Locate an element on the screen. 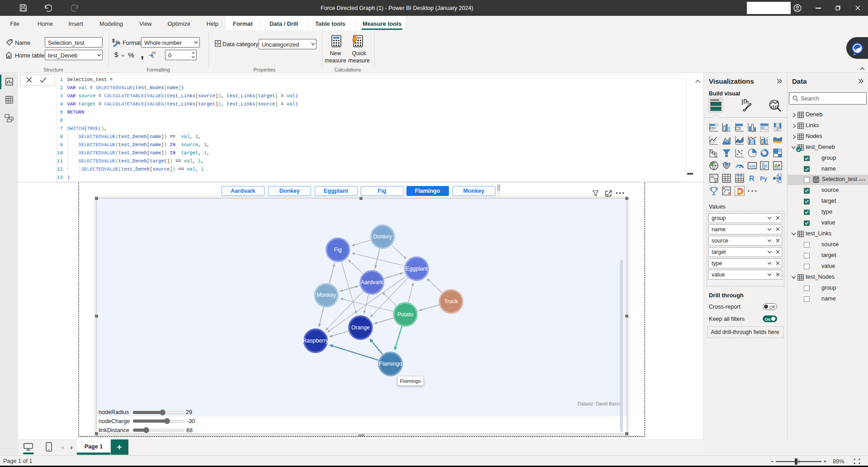  svg-text: Orange is located at coordinates (360, 328).